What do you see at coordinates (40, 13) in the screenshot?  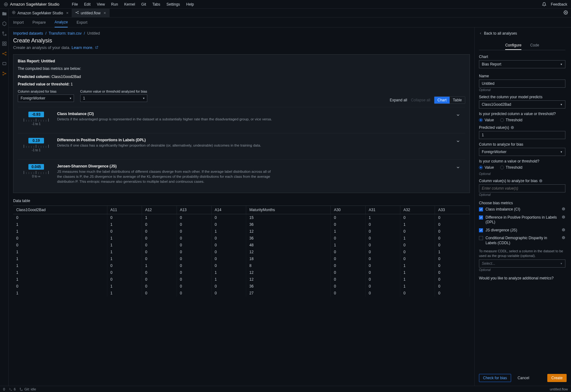 I see `tab-label: Amazon SageMaker Studio` at bounding box center [40, 13].